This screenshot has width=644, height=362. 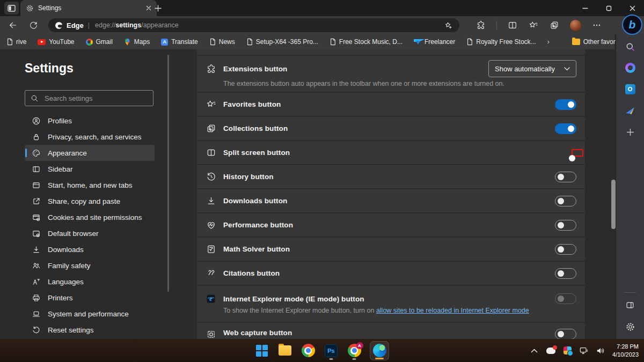 What do you see at coordinates (630, 110) in the screenshot?
I see `sidebar-designer-button` at bounding box center [630, 110].